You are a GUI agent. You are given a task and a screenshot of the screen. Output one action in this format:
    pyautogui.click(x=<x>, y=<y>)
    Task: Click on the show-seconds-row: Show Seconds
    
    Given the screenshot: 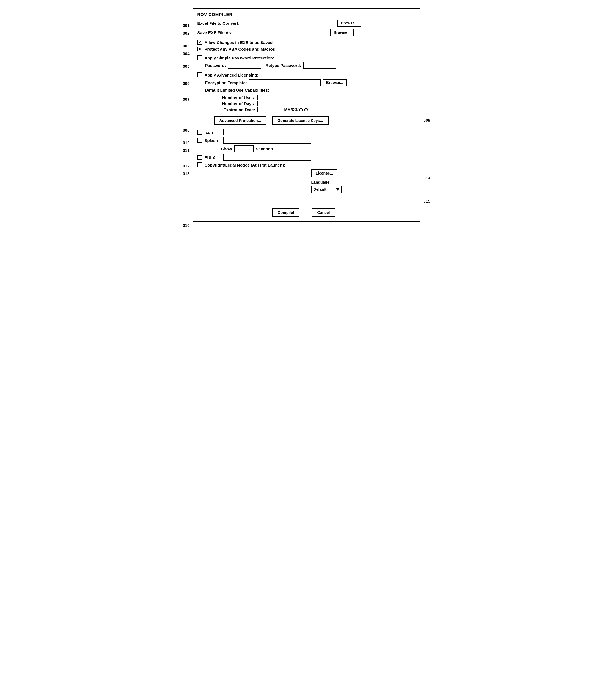 What is the action you would take?
    pyautogui.click(x=318, y=149)
    